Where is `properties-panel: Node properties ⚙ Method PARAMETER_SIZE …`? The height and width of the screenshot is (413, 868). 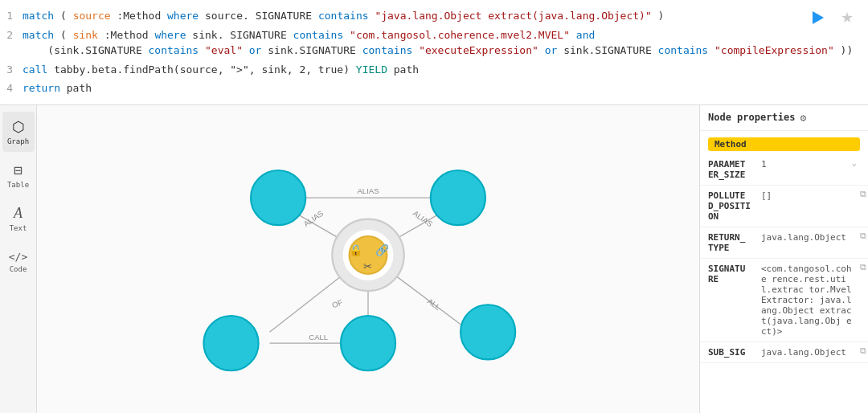 properties-panel: Node properties ⚙ Method PARAMETER_SIZE … is located at coordinates (784, 260).